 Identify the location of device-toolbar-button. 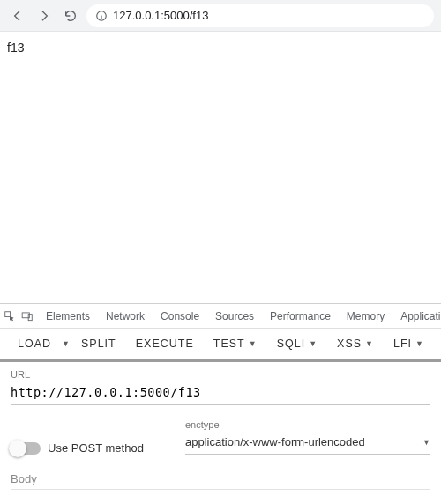
(27, 316).